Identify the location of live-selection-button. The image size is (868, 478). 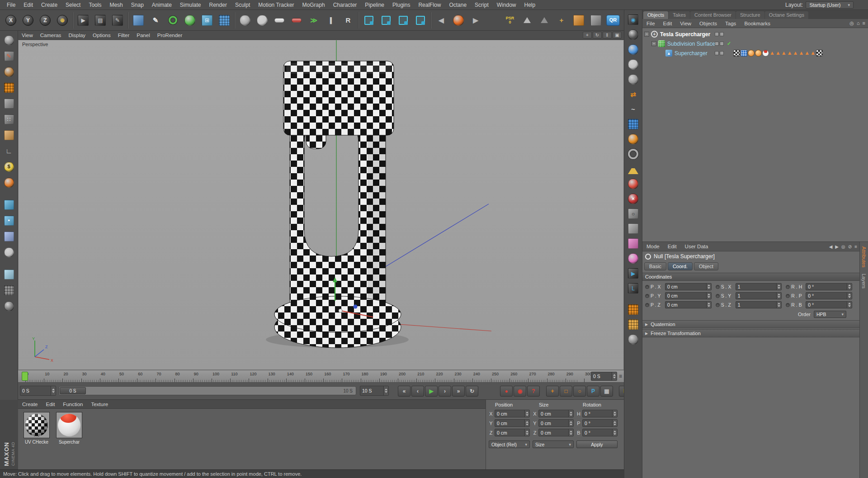
(369, 20).